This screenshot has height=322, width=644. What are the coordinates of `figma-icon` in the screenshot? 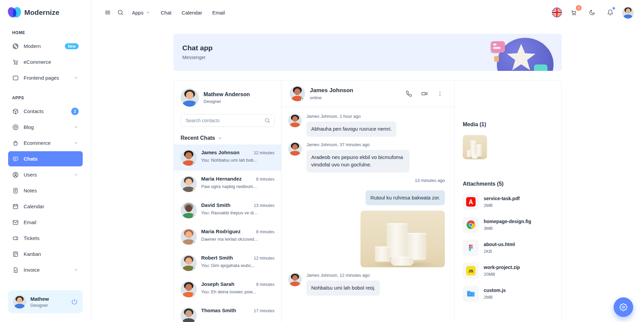 It's located at (471, 248).